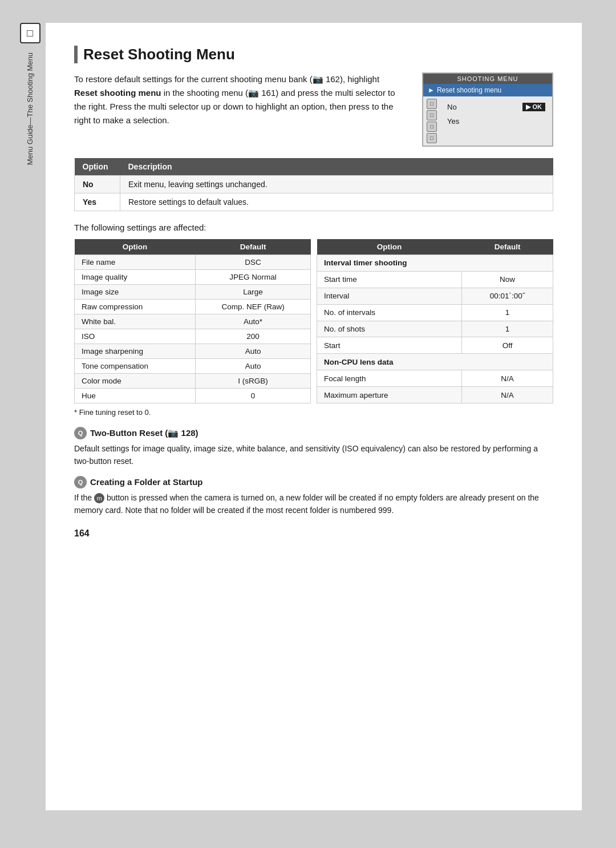  Describe the element at coordinates (337, 167) in the screenshot. I see `options-col2: Description` at that location.